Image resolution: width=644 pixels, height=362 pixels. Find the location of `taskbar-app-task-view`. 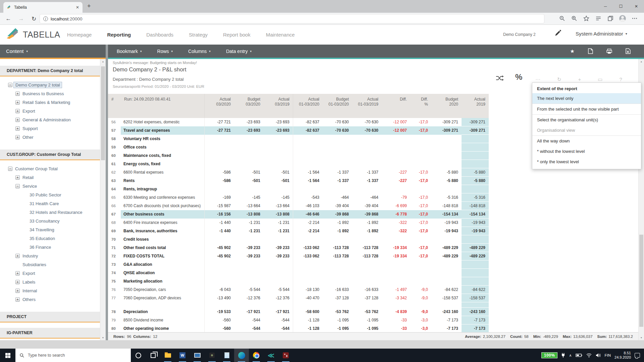

taskbar-app-task-view is located at coordinates (153, 355).